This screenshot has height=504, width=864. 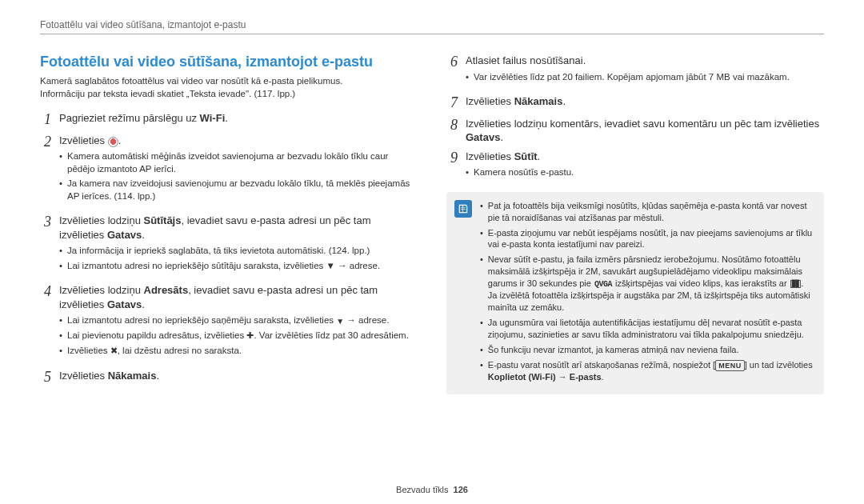 I want to click on step-body: Izvēlieties lodziņu Adresāts, ievadiet s…, so click(x=238, y=323).